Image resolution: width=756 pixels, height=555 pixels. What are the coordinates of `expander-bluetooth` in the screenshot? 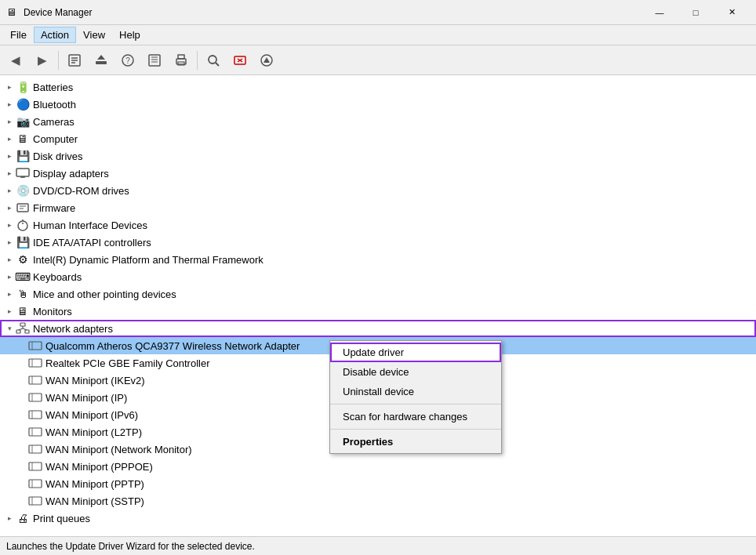 It's located at (9, 104).